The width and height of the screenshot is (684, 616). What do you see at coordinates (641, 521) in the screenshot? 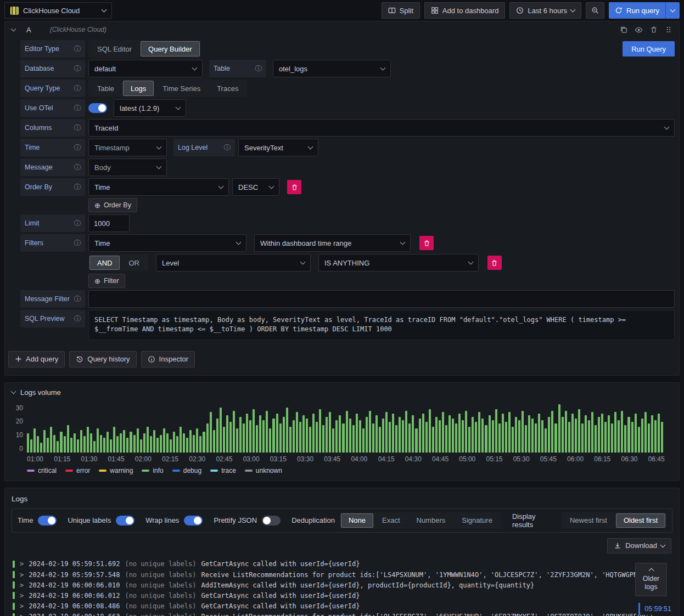
I see `display-oldest-first: Oldest first` at bounding box center [641, 521].